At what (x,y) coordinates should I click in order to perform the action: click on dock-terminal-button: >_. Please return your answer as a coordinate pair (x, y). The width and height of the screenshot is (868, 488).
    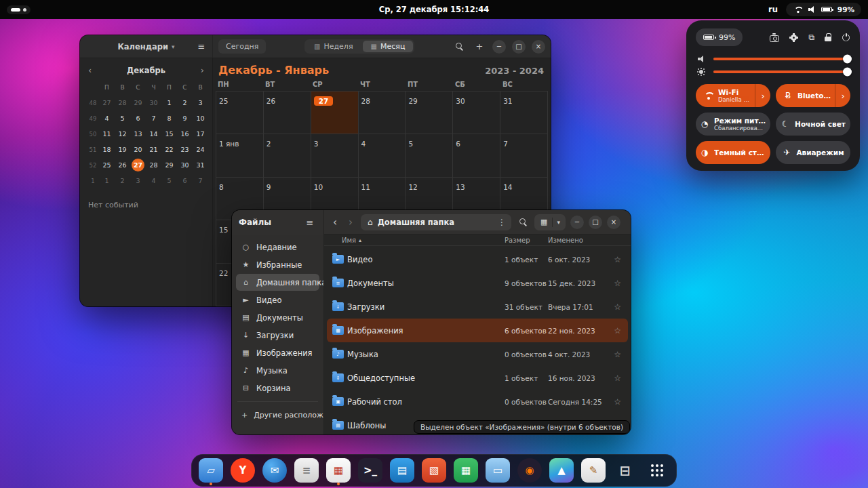
    Looking at the image, I should click on (370, 470).